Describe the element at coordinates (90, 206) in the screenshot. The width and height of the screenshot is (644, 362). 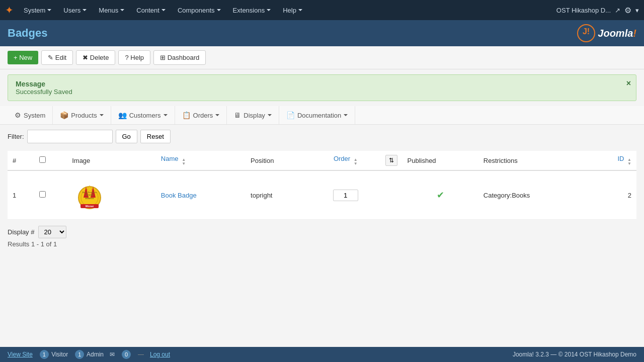
I see `svg-text: Winner` at that location.